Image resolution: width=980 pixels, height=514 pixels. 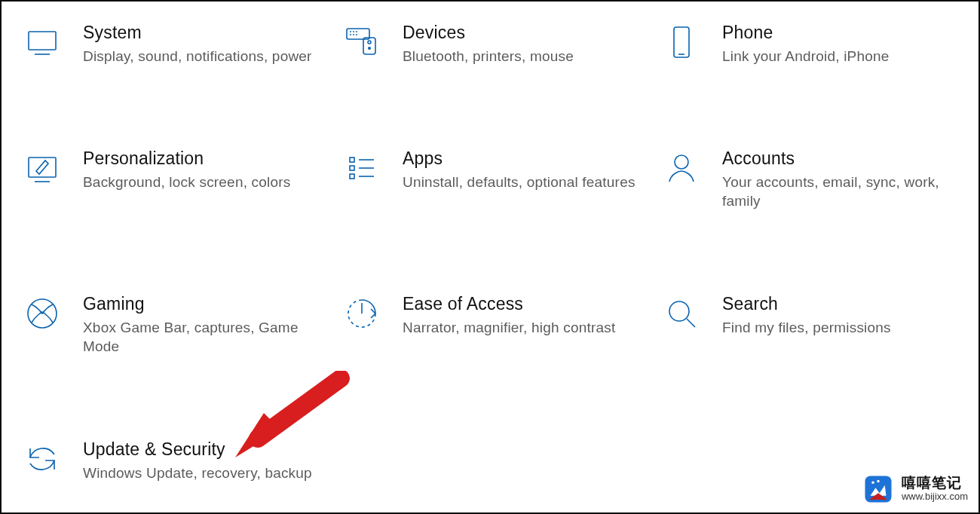 What do you see at coordinates (42, 459) in the screenshot?
I see `sync-icon` at bounding box center [42, 459].